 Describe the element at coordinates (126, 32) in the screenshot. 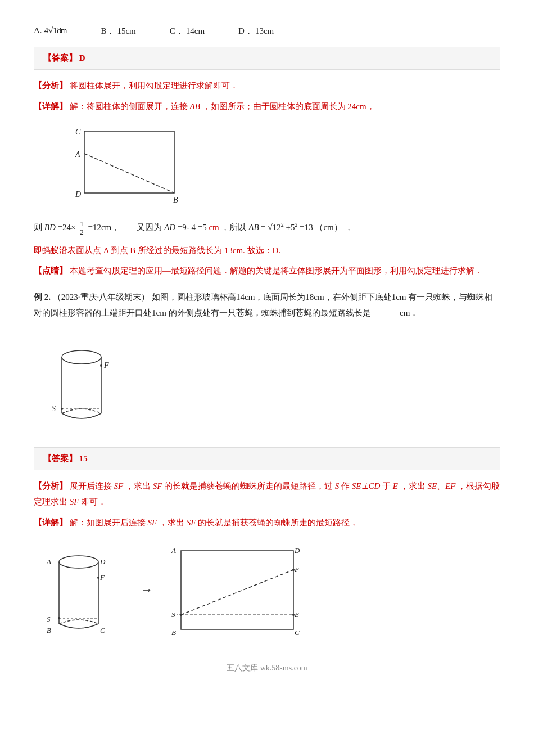

I see `option-B-value: 15cm` at that location.